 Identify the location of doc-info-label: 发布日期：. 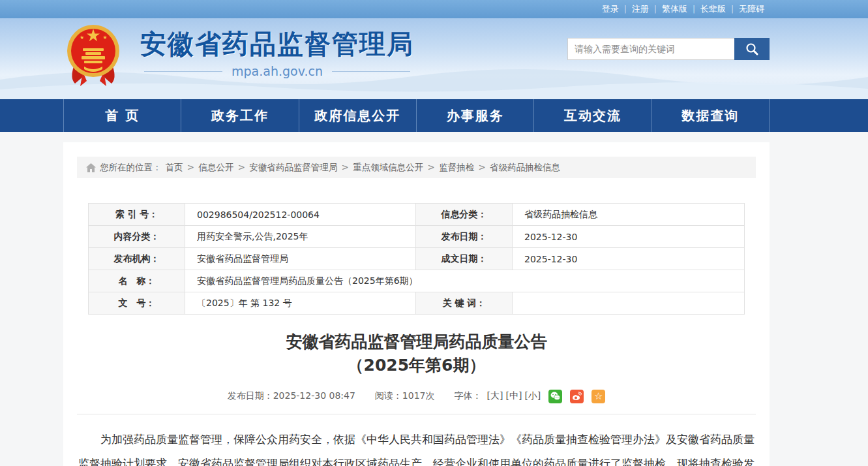
(464, 237).